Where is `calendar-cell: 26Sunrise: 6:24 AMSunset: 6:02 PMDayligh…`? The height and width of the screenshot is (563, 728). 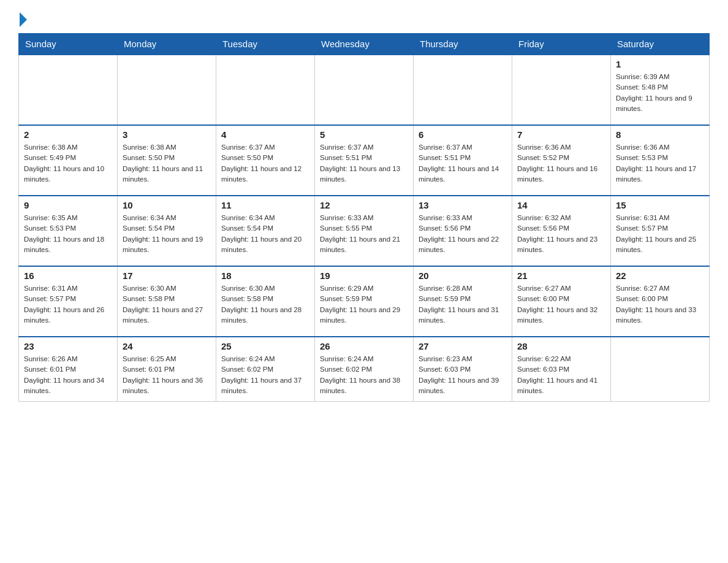
calendar-cell: 26Sunrise: 6:24 AMSunset: 6:02 PMDayligh… is located at coordinates (364, 369).